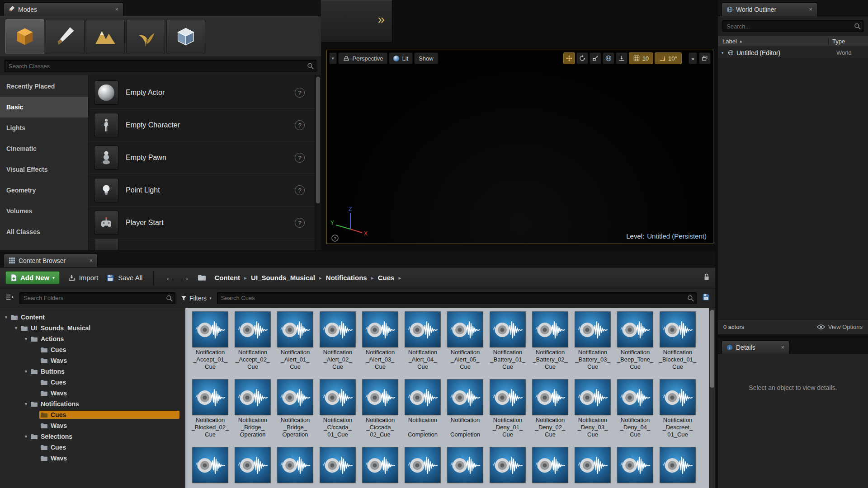 Image resolution: width=868 pixels, height=488 pixels. Describe the element at coordinates (92, 339) in the screenshot. I see `tree-item-actions: ▾Actions` at that location.